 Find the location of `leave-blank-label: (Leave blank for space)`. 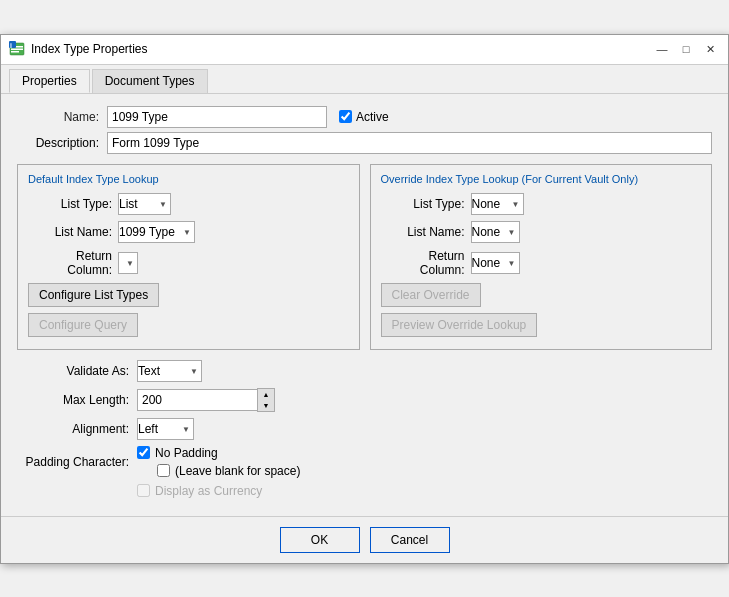

leave-blank-label: (Leave blank for space) is located at coordinates (228, 471).